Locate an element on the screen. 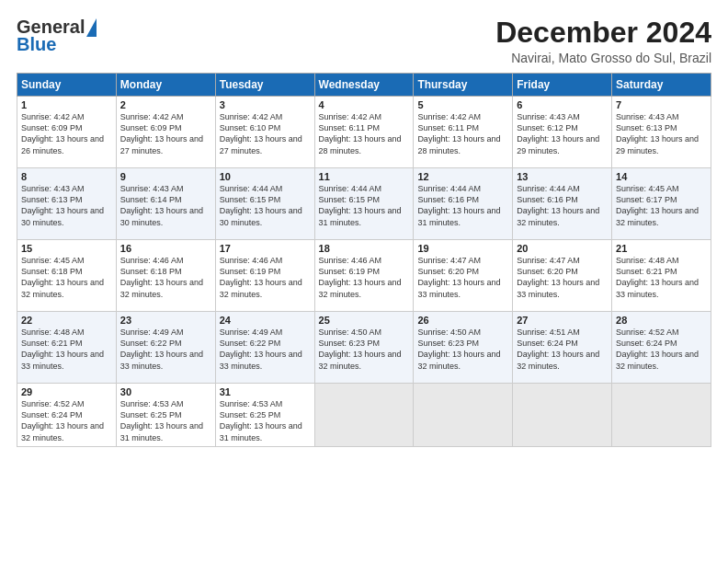 The height and width of the screenshot is (563, 728). logo: General Blue is located at coordinates (57, 36).